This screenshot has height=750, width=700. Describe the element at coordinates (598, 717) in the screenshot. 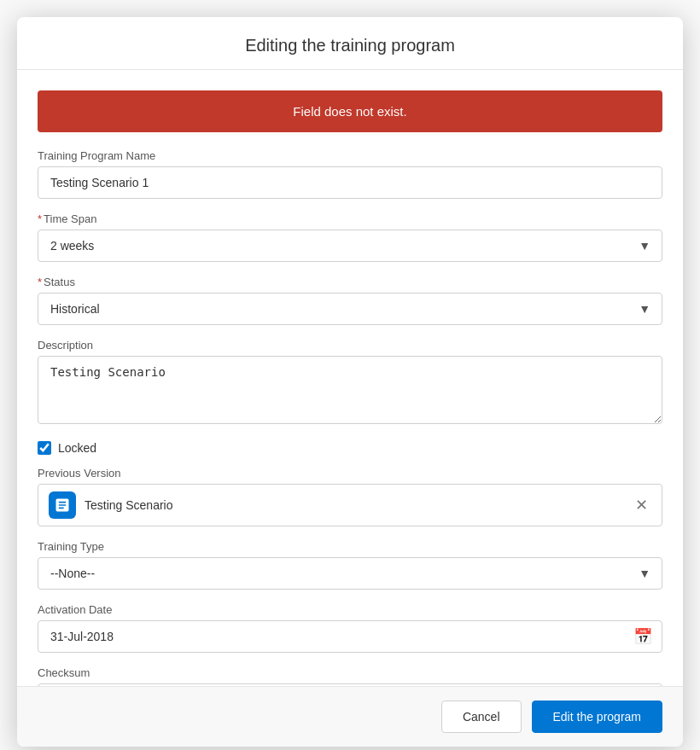

I see `edit-program-button: Edit the program` at that location.